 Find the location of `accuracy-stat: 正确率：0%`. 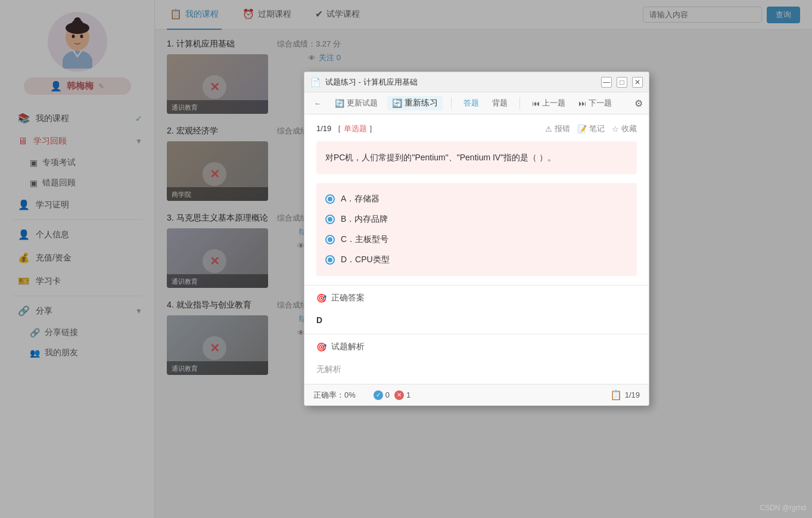

accuracy-stat: 正确率：0% is located at coordinates (335, 395).